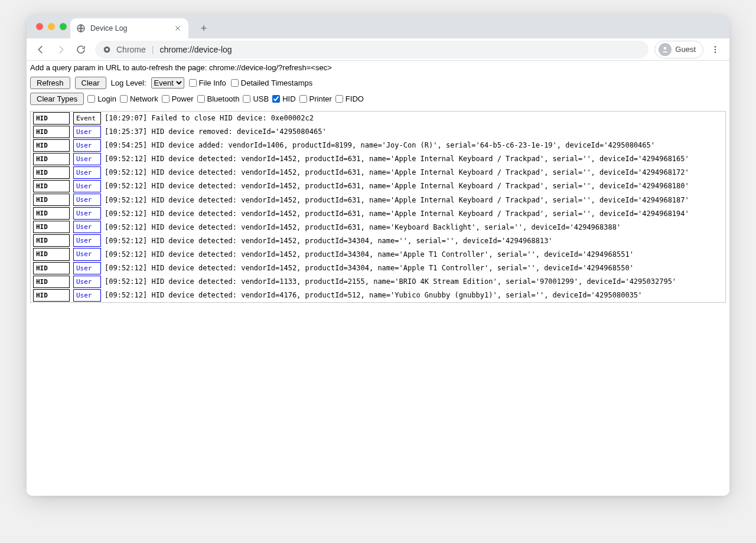 This screenshot has width=756, height=543. Describe the element at coordinates (315, 99) in the screenshot. I see `type-filter-printer: Printer` at that location.